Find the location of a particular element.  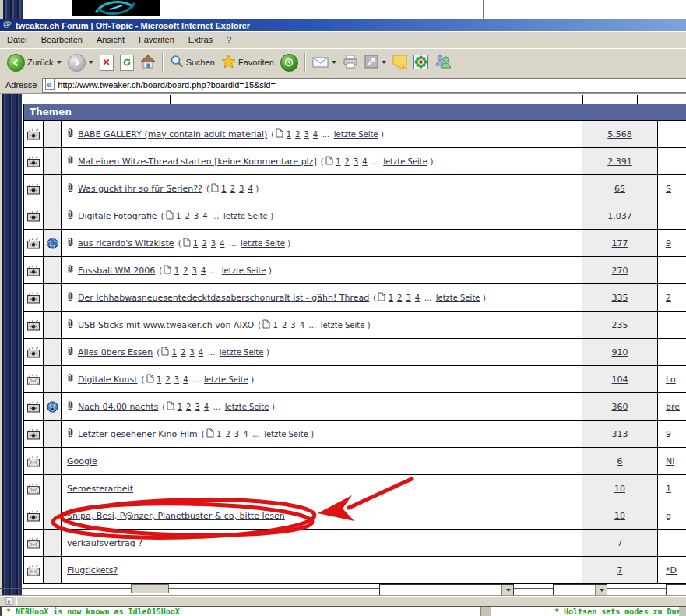

last-post-link: S is located at coordinates (668, 188).